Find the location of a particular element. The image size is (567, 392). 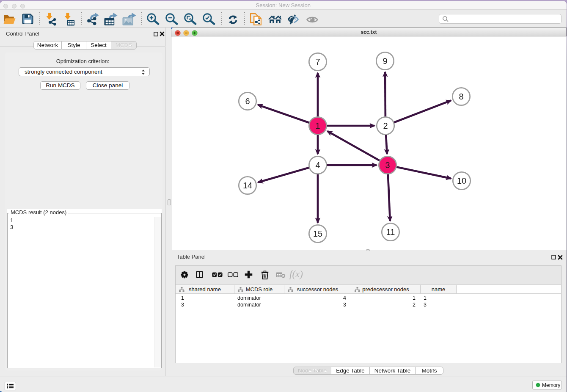

svg-text: 7 is located at coordinates (317, 62).